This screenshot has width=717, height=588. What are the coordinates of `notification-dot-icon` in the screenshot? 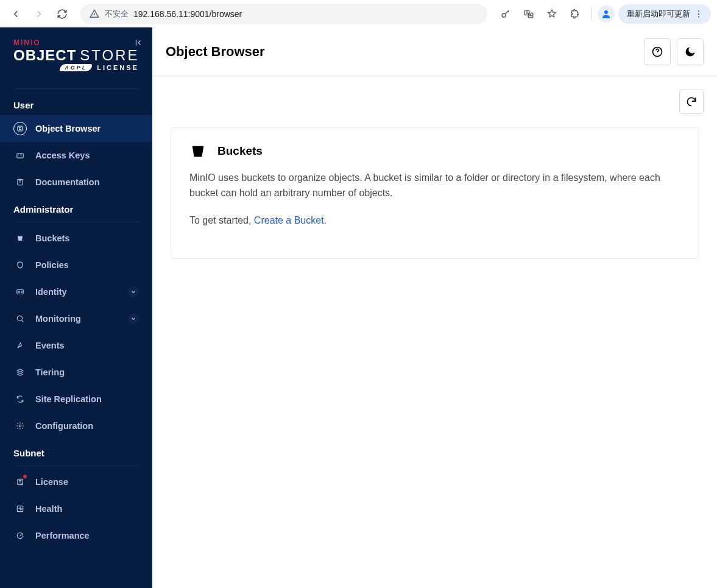 It's located at (25, 476).